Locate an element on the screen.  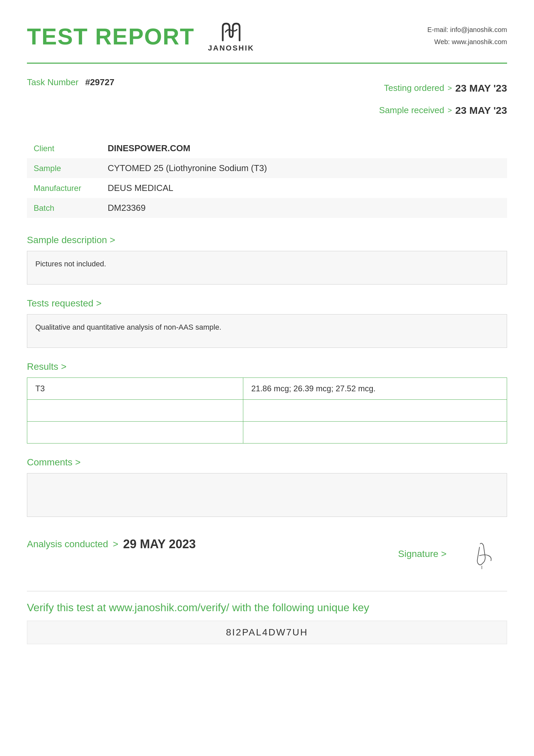
result-row-1: T3 21.86 mcg; 26.39 mcg; 27.52 mcg. is located at coordinates (267, 389).